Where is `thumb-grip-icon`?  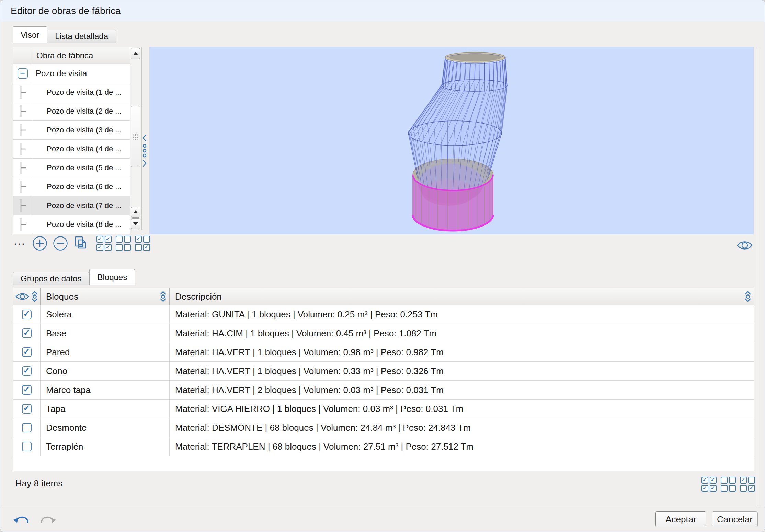
thumb-grip-icon is located at coordinates (136, 137).